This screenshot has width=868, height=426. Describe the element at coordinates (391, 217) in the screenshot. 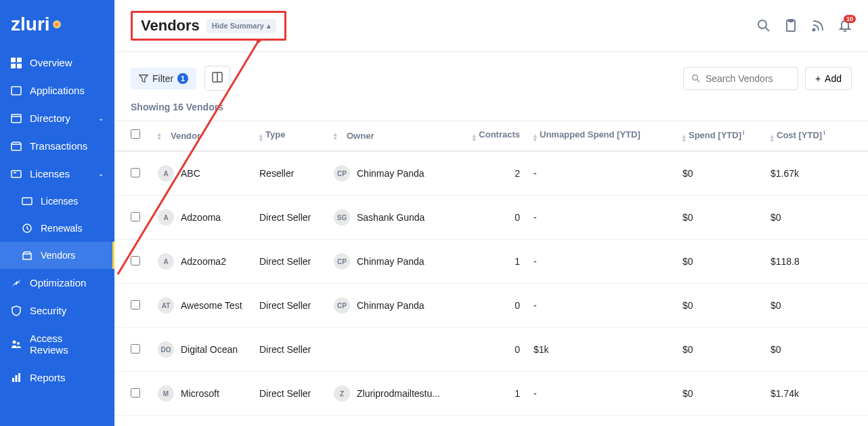

I see `owner-name: Sashank Gunda` at that location.